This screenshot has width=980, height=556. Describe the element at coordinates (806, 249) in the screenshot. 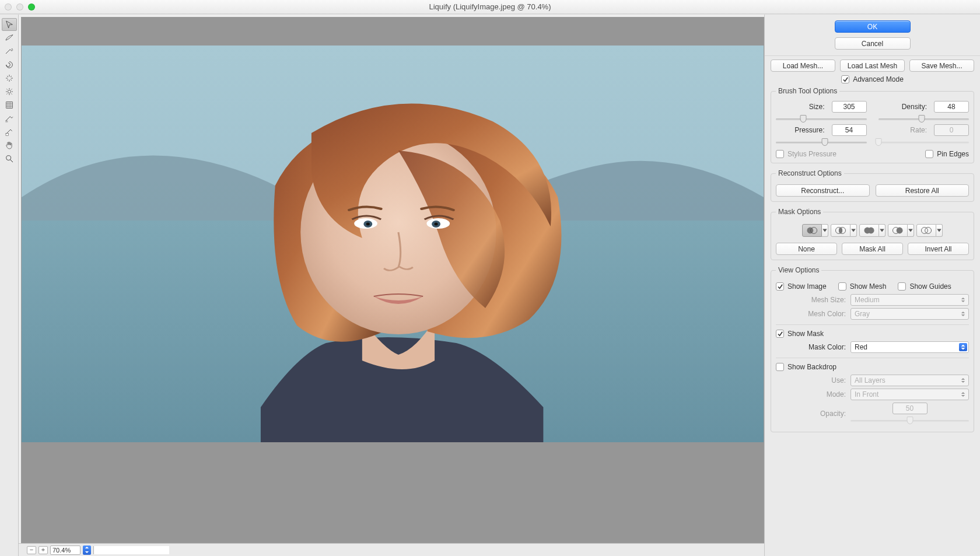

I see `mask-none-button: None` at that location.